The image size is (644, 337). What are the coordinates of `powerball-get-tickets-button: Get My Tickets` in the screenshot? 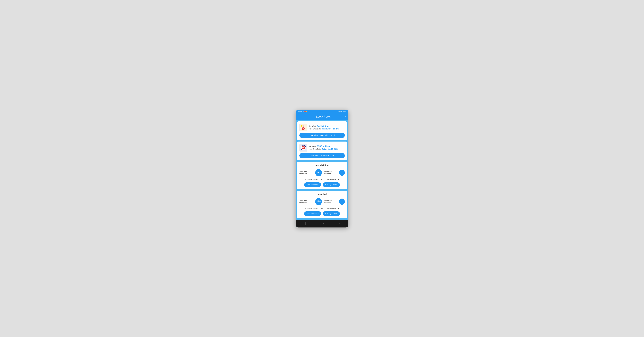 It's located at (331, 214).